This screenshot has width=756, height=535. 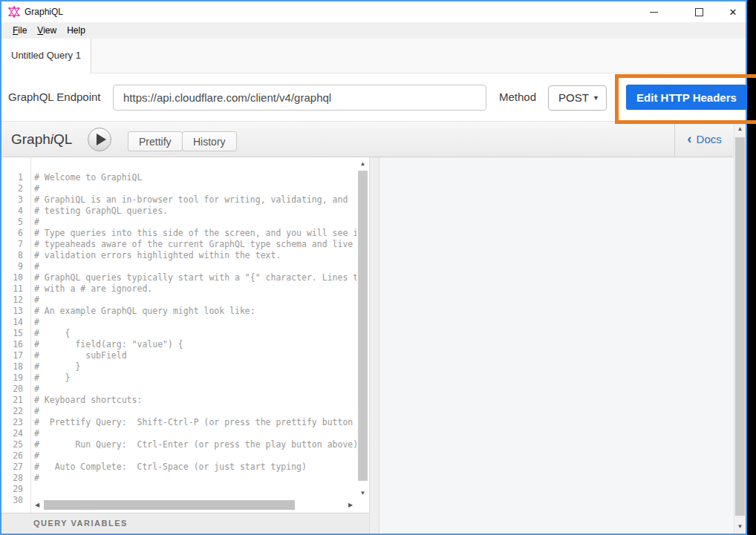 What do you see at coordinates (733, 12) in the screenshot?
I see `close-button: ✕` at bounding box center [733, 12].